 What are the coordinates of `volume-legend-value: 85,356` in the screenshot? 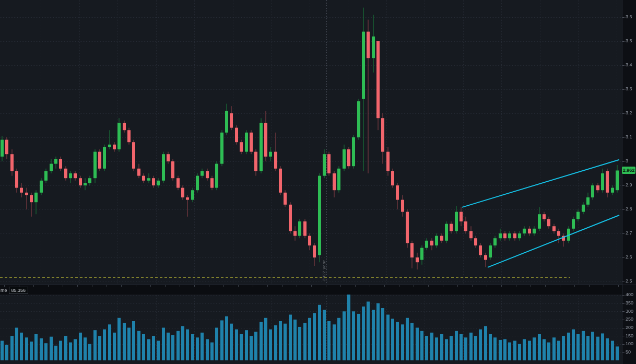 It's located at (19, 290).